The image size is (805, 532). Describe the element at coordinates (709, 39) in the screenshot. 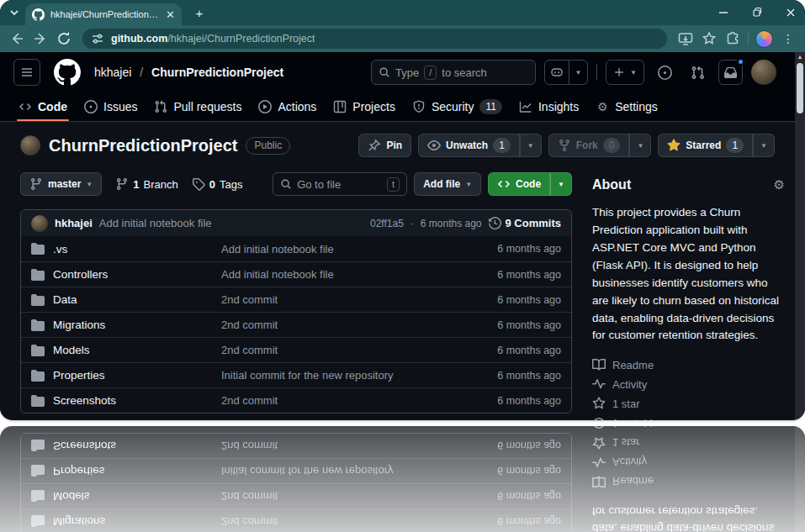

I see `bookmark-star-icon` at that location.